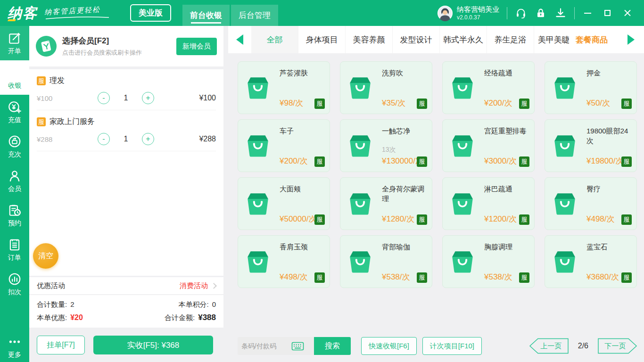 The image size is (644, 362). Describe the element at coordinates (15, 347) in the screenshot. I see `sidebar-item: 更多` at that location.